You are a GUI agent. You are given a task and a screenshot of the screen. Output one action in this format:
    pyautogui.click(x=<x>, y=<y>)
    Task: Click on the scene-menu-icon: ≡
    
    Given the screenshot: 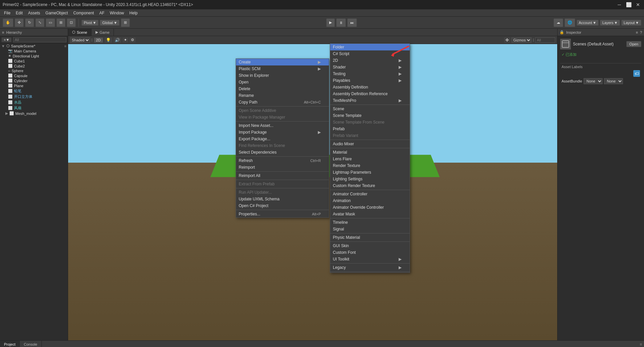 What is the action you would take?
    pyautogui.click(x=65, y=46)
    